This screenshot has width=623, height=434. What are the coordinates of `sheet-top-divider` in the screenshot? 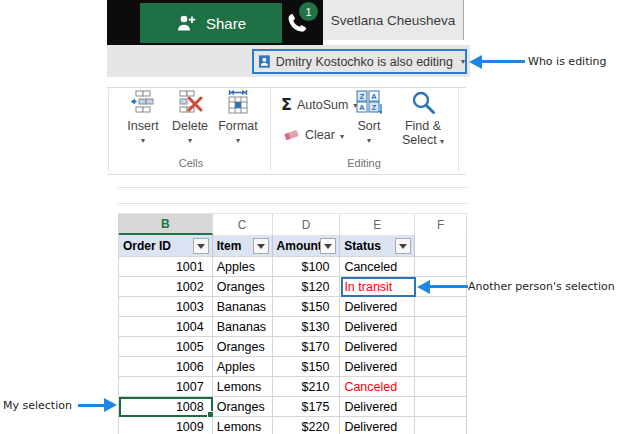 It's located at (292, 204).